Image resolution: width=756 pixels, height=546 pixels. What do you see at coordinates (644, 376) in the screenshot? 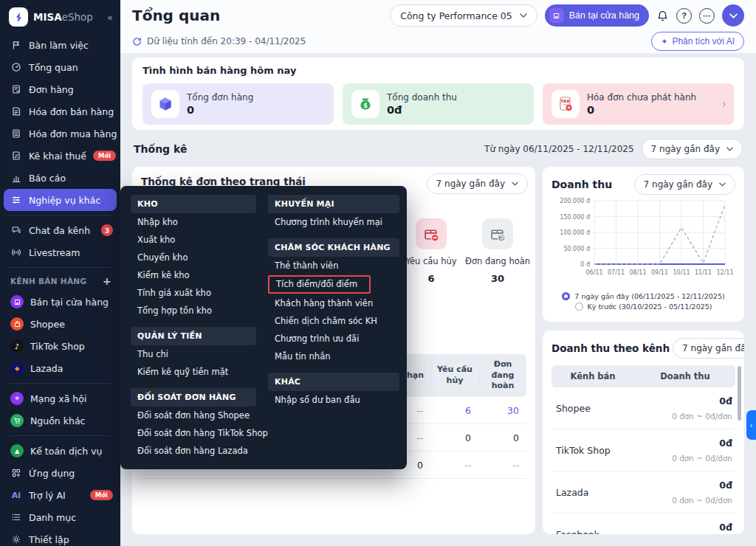
I see `channel-revenue-table-header: Kênh bán Doanh thu` at bounding box center [644, 376].